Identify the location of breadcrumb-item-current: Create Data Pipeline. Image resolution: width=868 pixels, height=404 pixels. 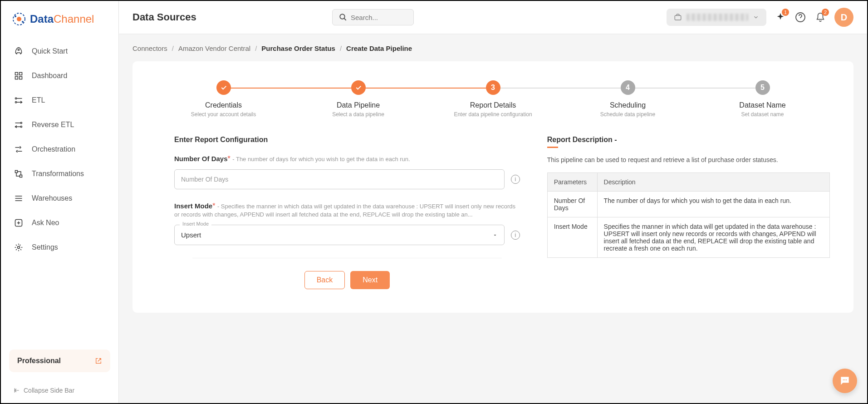
(379, 48).